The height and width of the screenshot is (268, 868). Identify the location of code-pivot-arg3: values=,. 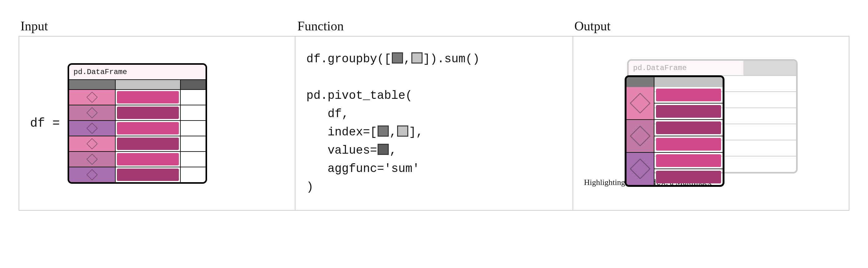
(351, 150).